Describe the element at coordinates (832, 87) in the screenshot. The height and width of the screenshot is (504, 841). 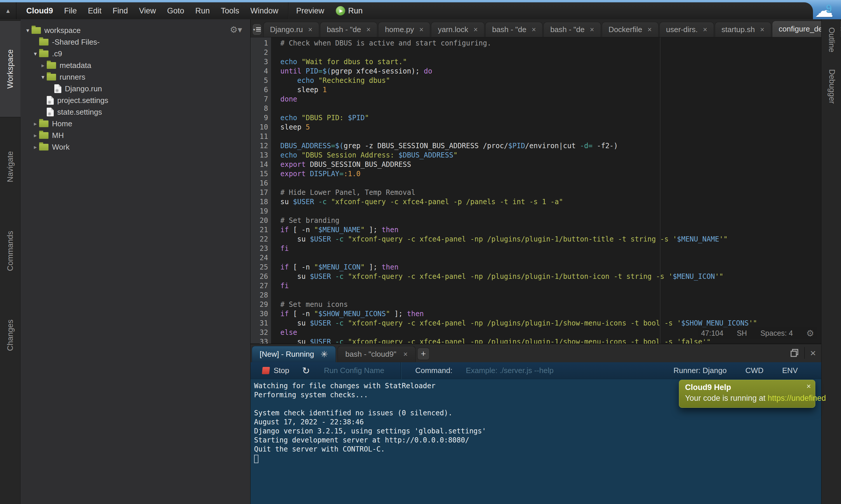
I see `right-tab-label: Debugger` at that location.